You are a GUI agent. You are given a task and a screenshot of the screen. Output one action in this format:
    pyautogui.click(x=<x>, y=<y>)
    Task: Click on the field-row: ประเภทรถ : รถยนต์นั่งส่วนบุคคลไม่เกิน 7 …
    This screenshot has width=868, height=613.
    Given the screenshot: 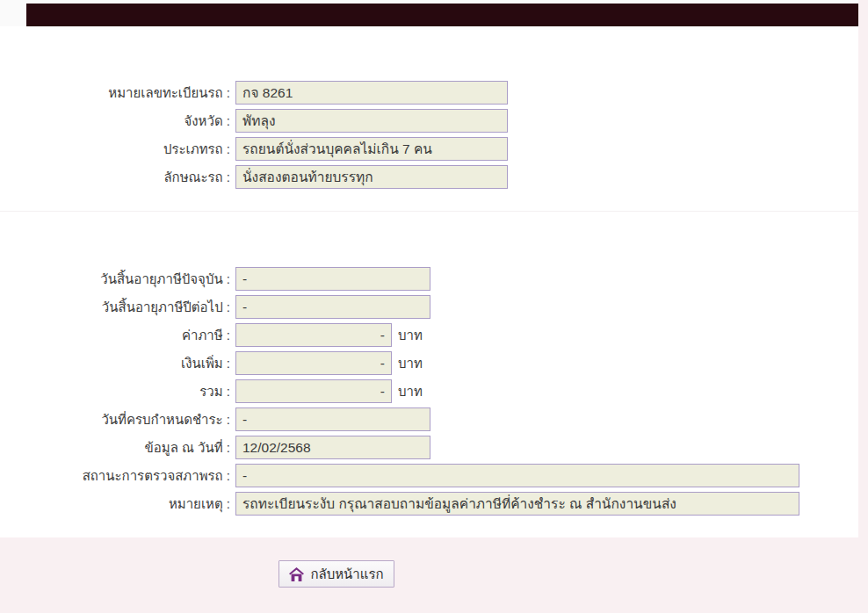 What is the action you would take?
    pyautogui.click(x=429, y=149)
    